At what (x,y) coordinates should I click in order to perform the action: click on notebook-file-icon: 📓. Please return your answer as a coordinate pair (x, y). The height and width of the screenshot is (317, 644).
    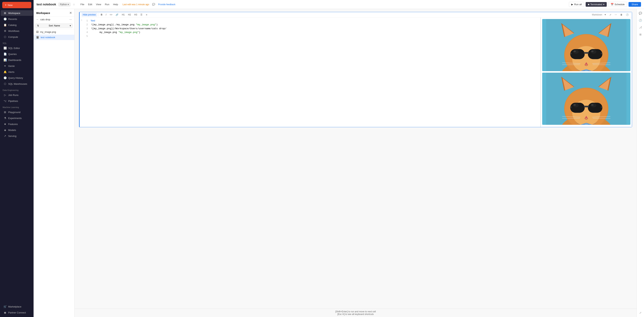
    Looking at the image, I should click on (38, 37).